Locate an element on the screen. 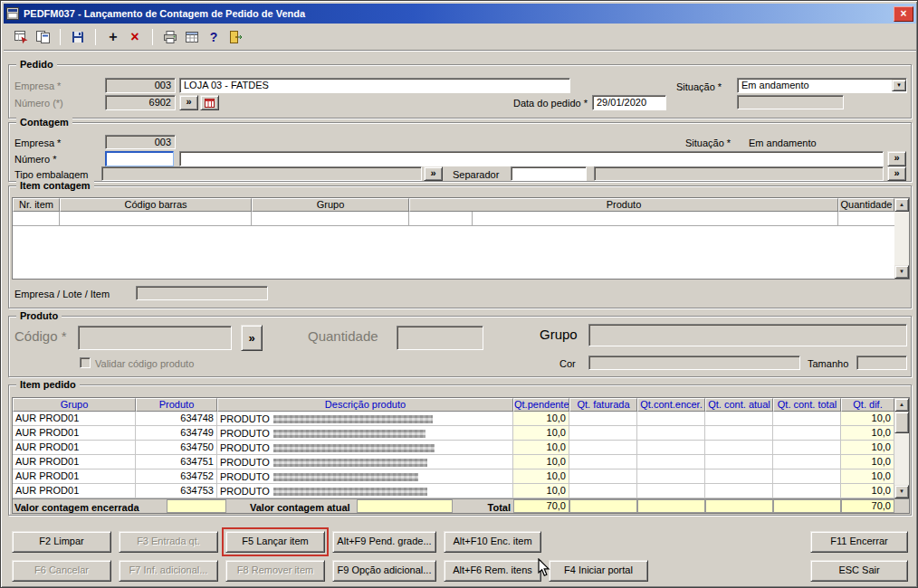 Image resolution: width=918 pixels, height=588 pixels. produto-quantidade-field is located at coordinates (440, 338).